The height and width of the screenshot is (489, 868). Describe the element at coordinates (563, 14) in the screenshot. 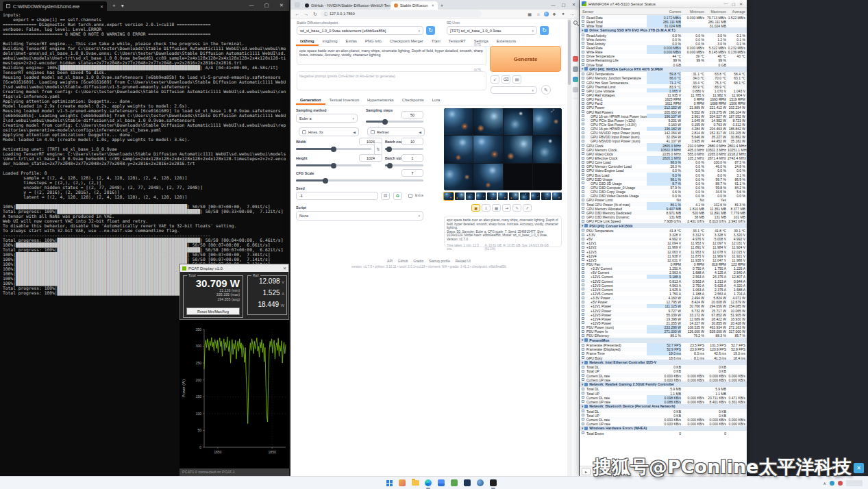

I see `profile-avatar: ●` at that location.